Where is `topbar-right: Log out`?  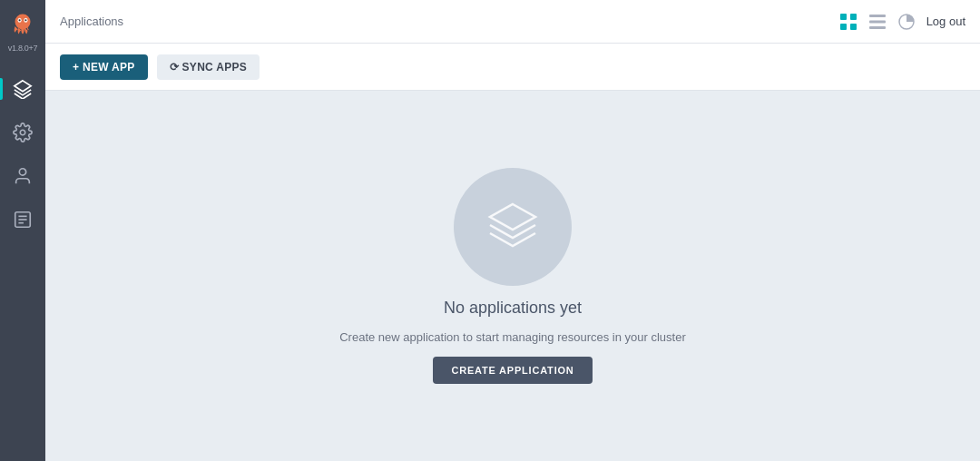
topbar-right: Log out is located at coordinates (902, 22).